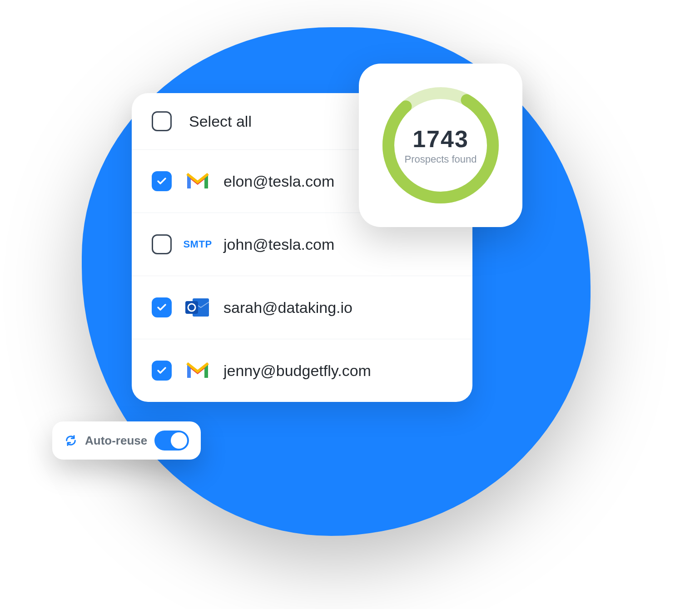  I want to click on toggle-knob, so click(179, 441).